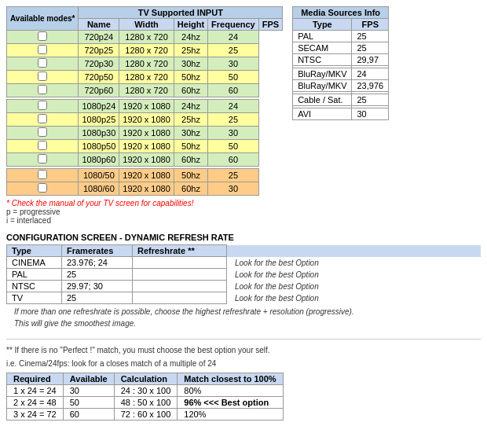 Image resolution: width=487 pixels, height=448 pixels. Describe the element at coordinates (145, 212) in the screenshot. I see `p-note: p = progressive` at that location.